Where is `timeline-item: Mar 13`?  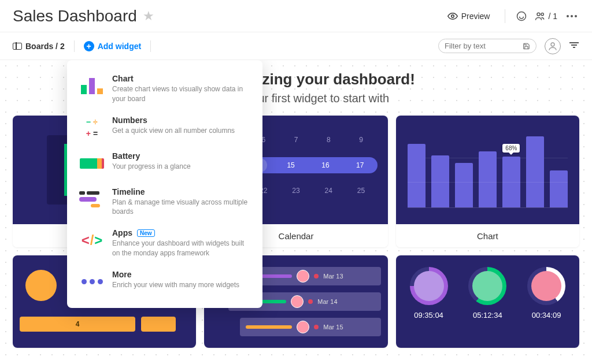
timeline-item: Mar 13 is located at coordinates (313, 276).